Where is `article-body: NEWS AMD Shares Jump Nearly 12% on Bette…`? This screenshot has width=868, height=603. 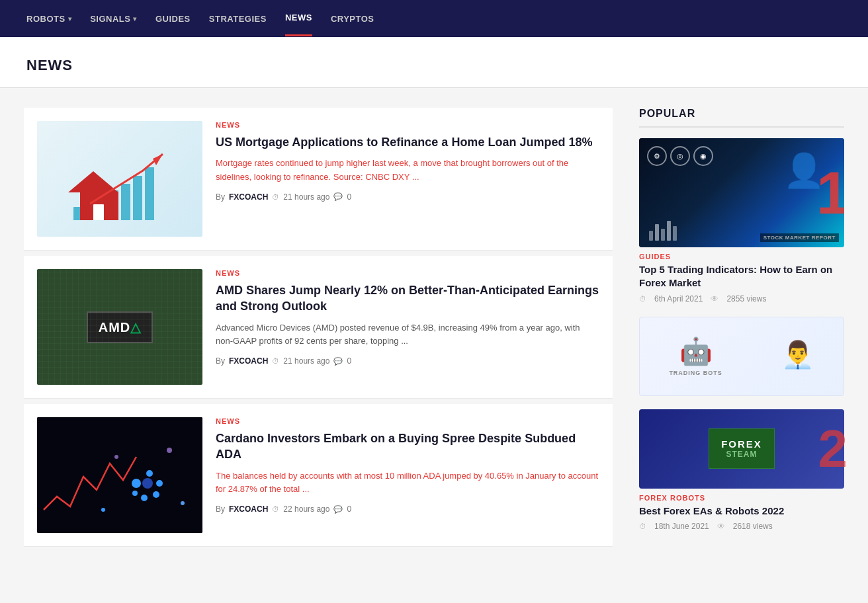
article-body: NEWS AMD Shares Jump Nearly 12% on Bette… is located at coordinates (408, 327).